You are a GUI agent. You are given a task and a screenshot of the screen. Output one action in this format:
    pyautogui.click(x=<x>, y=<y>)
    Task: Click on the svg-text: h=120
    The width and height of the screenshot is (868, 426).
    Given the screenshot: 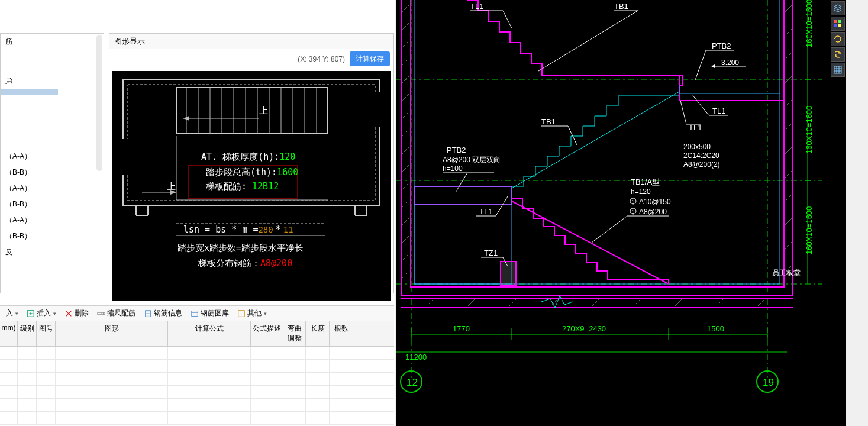 What is the action you would take?
    pyautogui.click(x=641, y=192)
    